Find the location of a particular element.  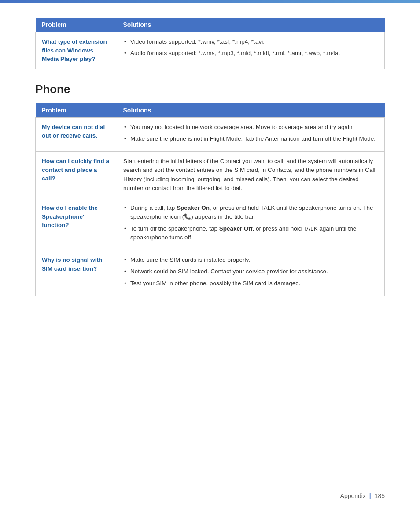

problem-cell-contact: How can I quickly find a contact and pla… is located at coordinates (77, 175).